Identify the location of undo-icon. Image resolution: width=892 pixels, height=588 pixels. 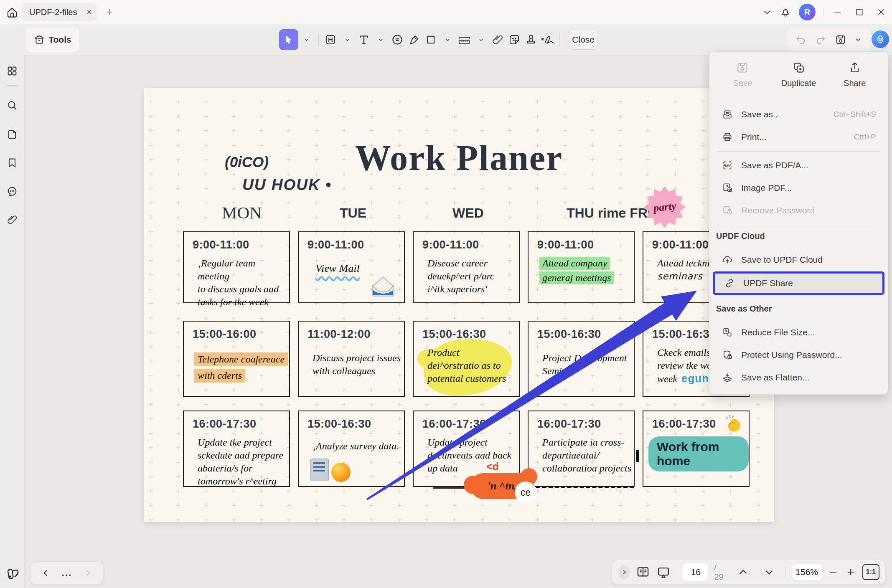
(801, 40).